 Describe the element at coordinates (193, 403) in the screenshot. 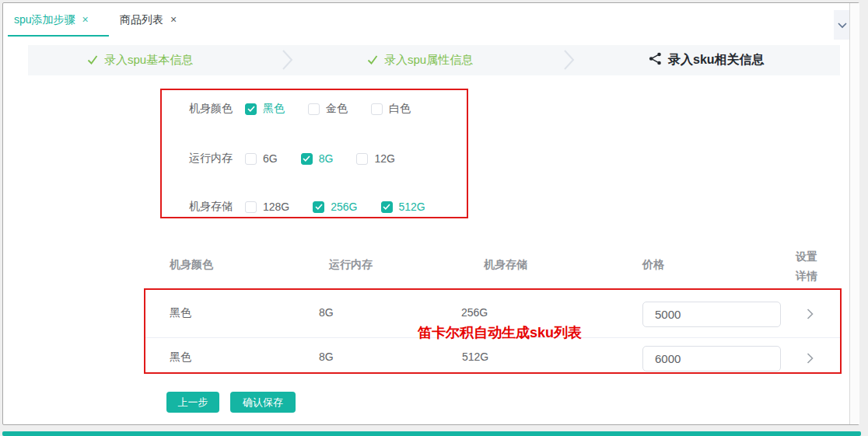

I see `prev-step-button: 上一步` at that location.